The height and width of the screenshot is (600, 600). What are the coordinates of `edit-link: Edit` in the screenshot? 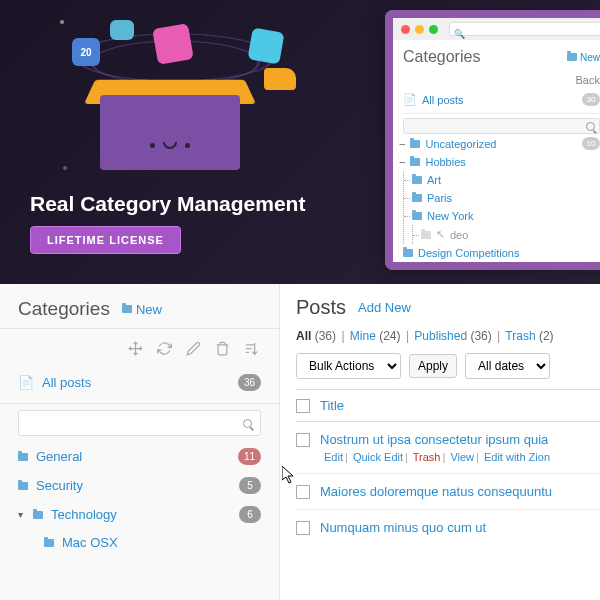 It's located at (334, 457).